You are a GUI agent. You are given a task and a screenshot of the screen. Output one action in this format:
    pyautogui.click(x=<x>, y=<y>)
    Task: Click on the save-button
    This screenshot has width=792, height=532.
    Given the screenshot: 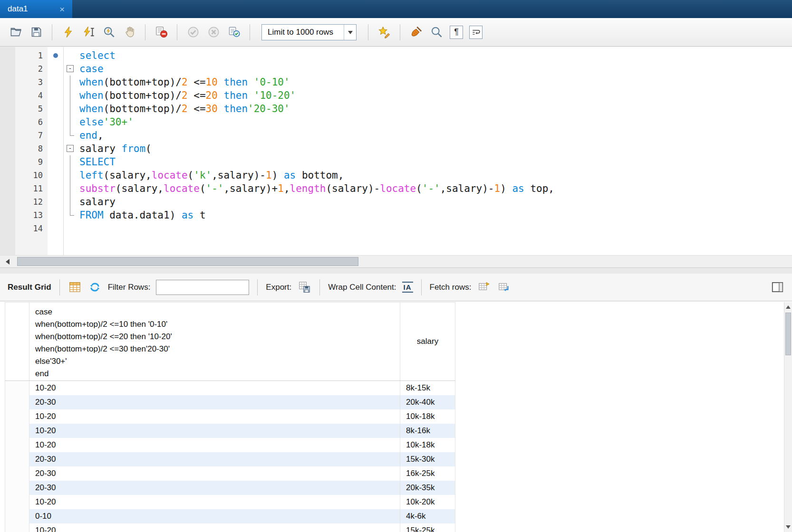 What is the action you would take?
    pyautogui.click(x=36, y=32)
    